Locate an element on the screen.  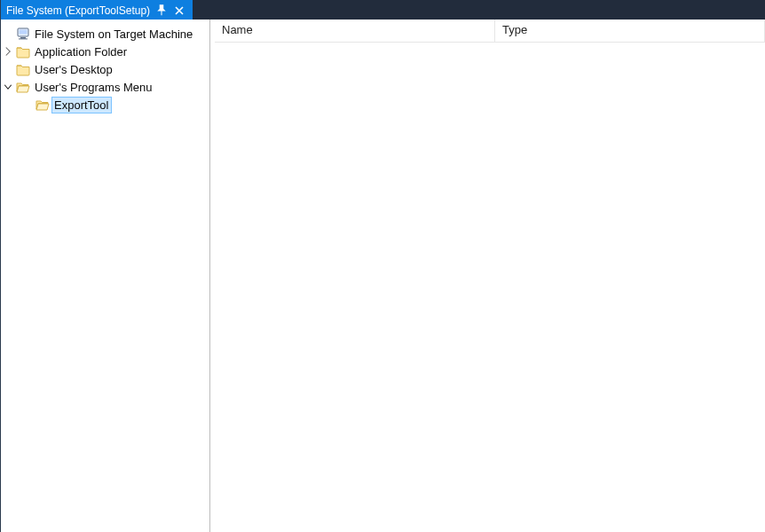
tree-item-label: User's Desktop is located at coordinates (75, 69).